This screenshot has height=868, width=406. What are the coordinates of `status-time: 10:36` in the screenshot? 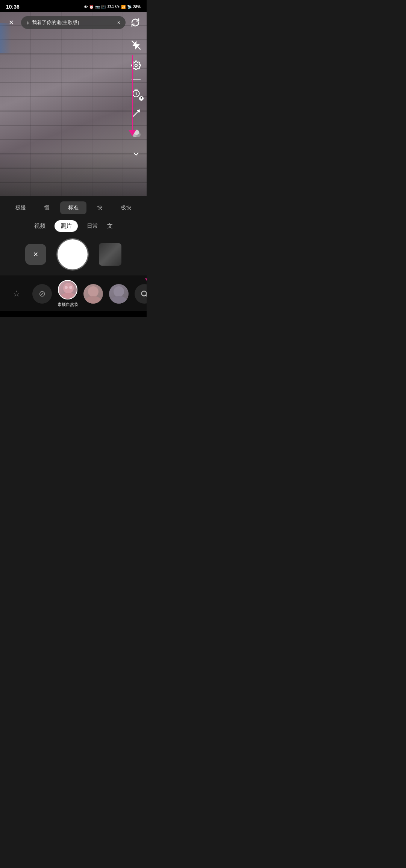 It's located at (13, 7).